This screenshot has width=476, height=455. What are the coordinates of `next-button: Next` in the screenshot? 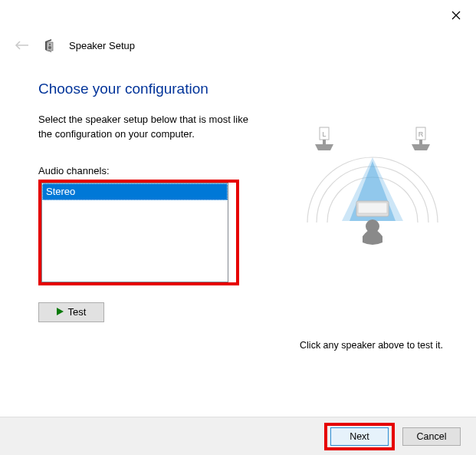 It's located at (359, 437).